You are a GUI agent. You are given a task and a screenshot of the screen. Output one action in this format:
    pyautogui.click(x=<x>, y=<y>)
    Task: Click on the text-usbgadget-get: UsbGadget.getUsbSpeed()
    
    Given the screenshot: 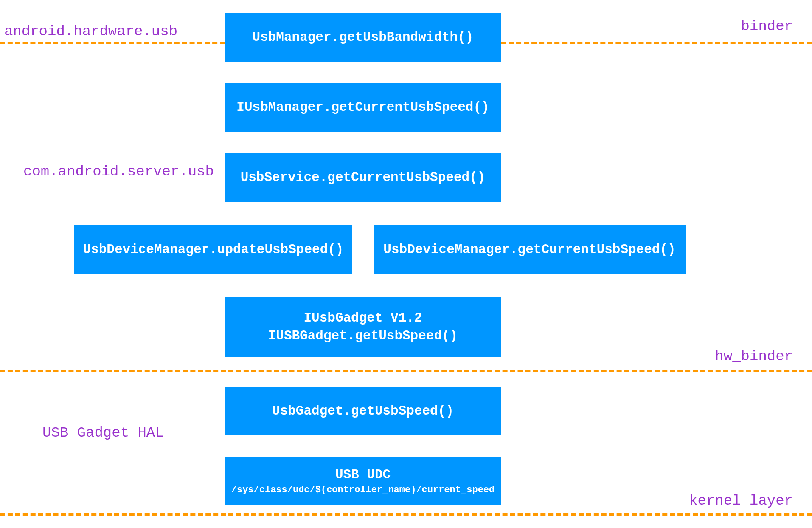 What is the action you would take?
    pyautogui.click(x=363, y=411)
    